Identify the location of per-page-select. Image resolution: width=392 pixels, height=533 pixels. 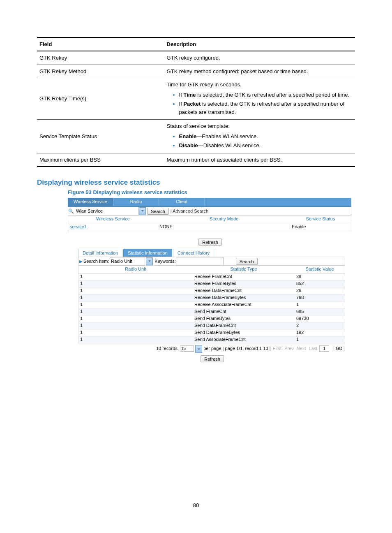
(187, 349).